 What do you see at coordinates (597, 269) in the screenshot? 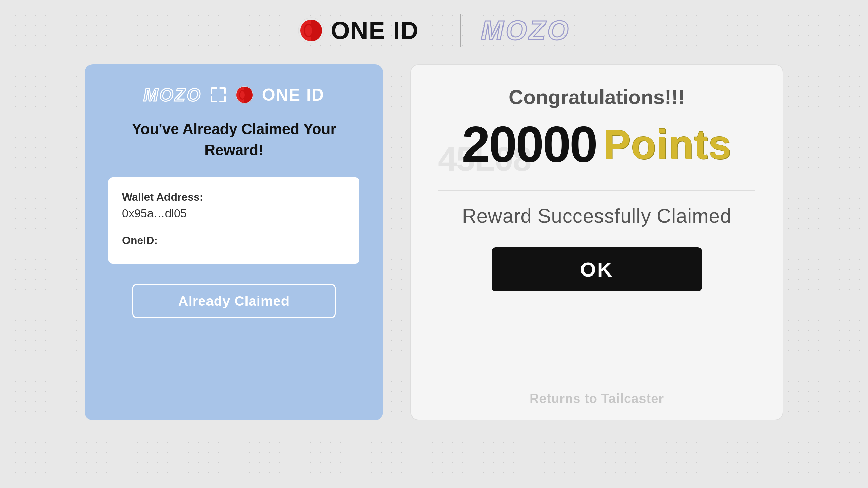
I see `ok-button: OK` at bounding box center [597, 269].